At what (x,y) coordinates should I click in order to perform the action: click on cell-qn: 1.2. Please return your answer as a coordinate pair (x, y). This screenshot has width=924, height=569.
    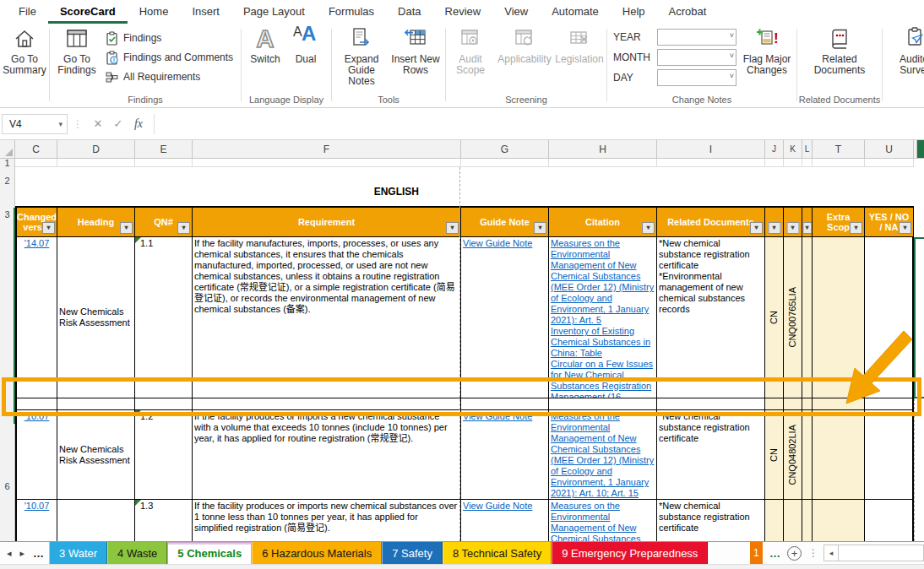
    Looking at the image, I should click on (164, 455).